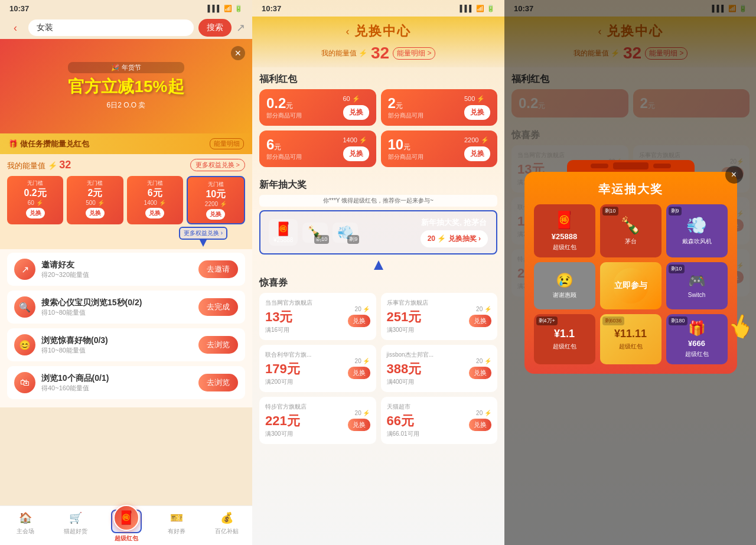 The image size is (756, 545). What do you see at coordinates (477, 8) in the screenshot?
I see `status-icons-2: ▌▌▌ 📶 🔋` at bounding box center [477, 8].